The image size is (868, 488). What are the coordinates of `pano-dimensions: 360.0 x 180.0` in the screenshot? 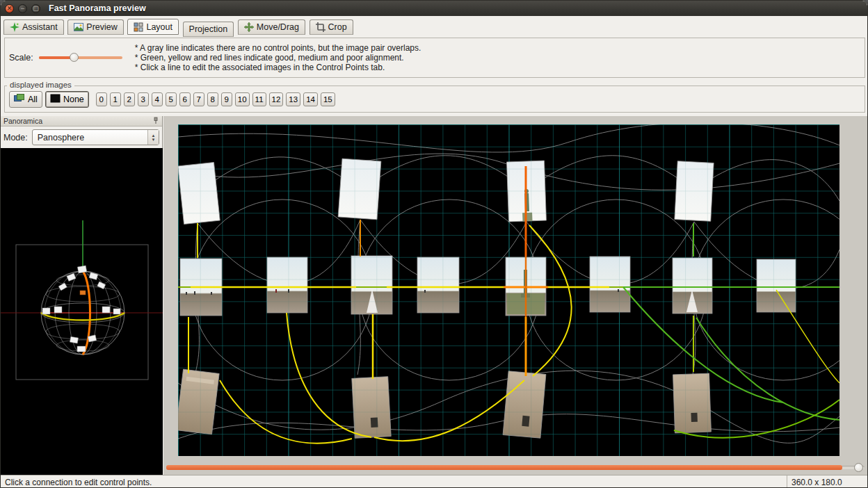 It's located at (828, 482).